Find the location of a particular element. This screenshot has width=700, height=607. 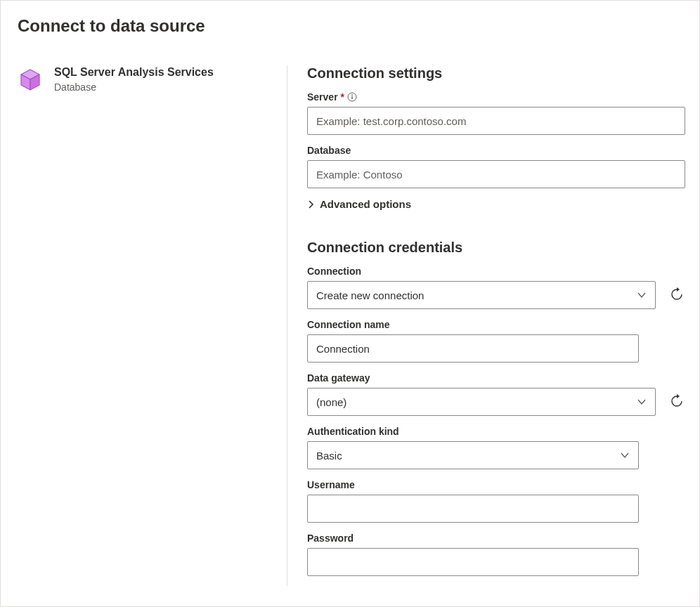

auth-kind-label: Authentication kind is located at coordinates (473, 431).